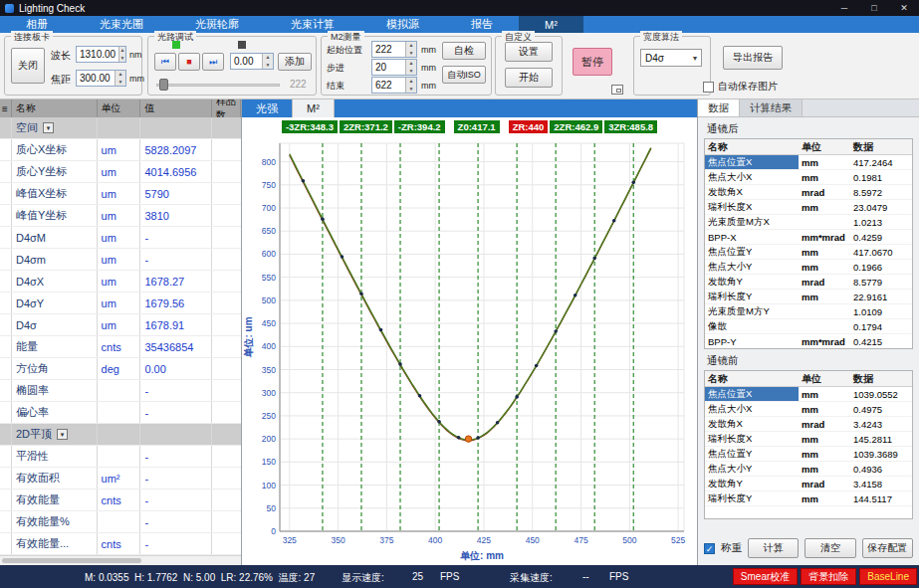  Describe the element at coordinates (709, 549) in the screenshot. I see `weigh-checkbox: ✓` at that location.